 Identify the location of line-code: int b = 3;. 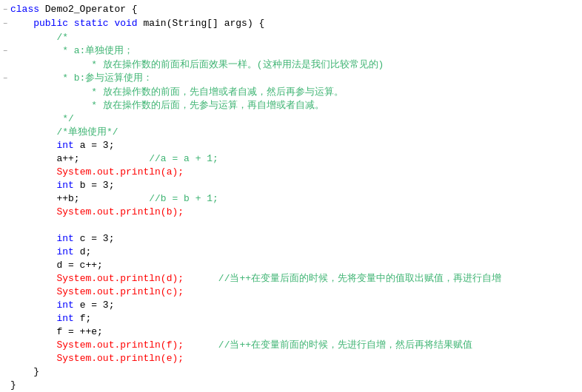
(296, 186).